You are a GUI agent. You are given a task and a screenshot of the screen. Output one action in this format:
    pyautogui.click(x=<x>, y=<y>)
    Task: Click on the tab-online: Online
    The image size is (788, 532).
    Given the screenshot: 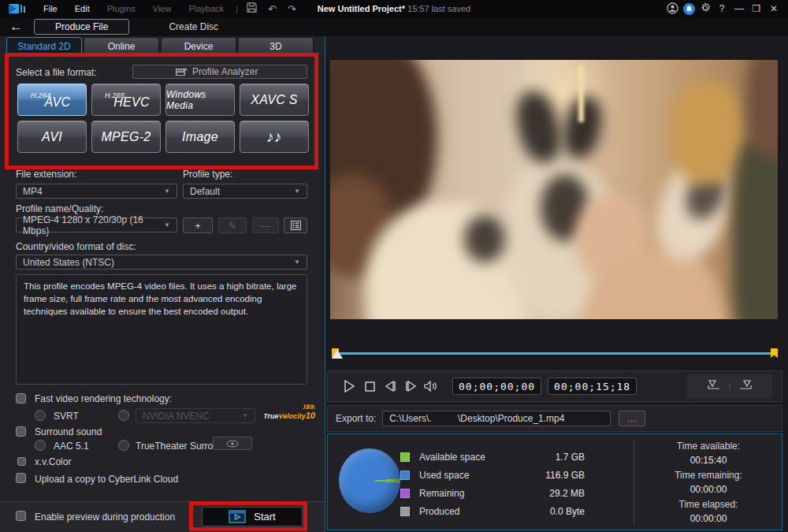 What is the action you would take?
    pyautogui.click(x=121, y=46)
    